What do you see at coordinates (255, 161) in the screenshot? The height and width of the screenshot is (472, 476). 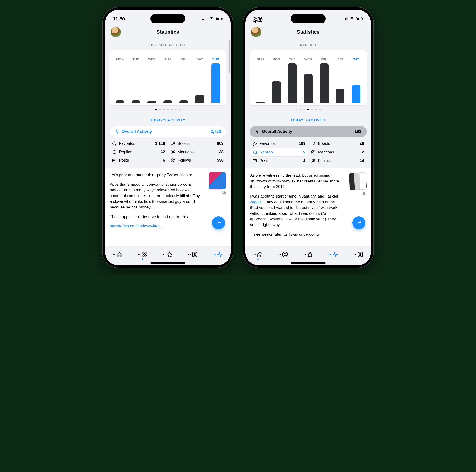 I see `post-icon` at bounding box center [255, 161].